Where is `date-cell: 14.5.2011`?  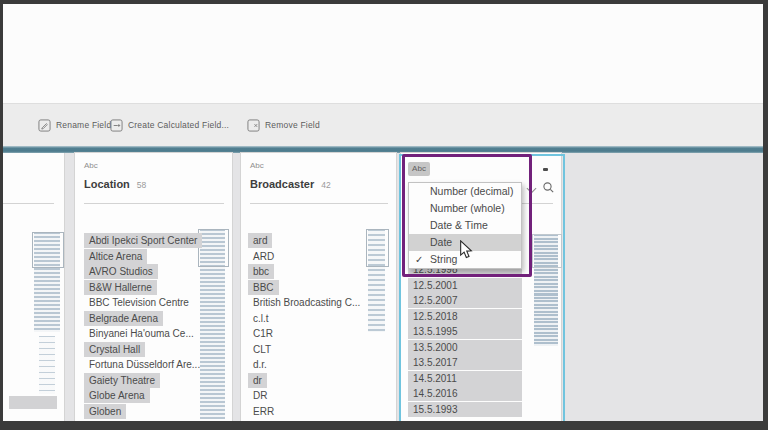
date-cell: 14.5.2011 is located at coordinates (464, 379).